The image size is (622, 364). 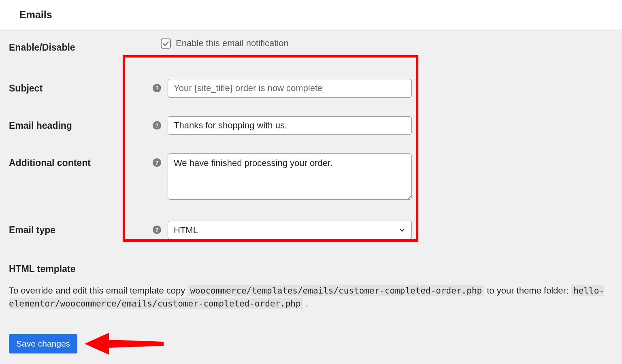 I want to click on template-text-prefix: To override and edit this email template…, so click(x=98, y=291).